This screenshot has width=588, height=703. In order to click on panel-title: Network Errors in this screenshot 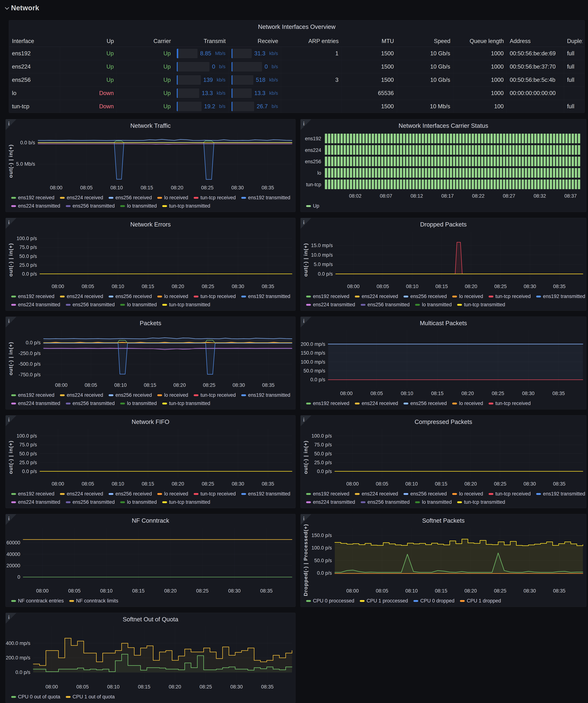, I will do `click(151, 223)`.